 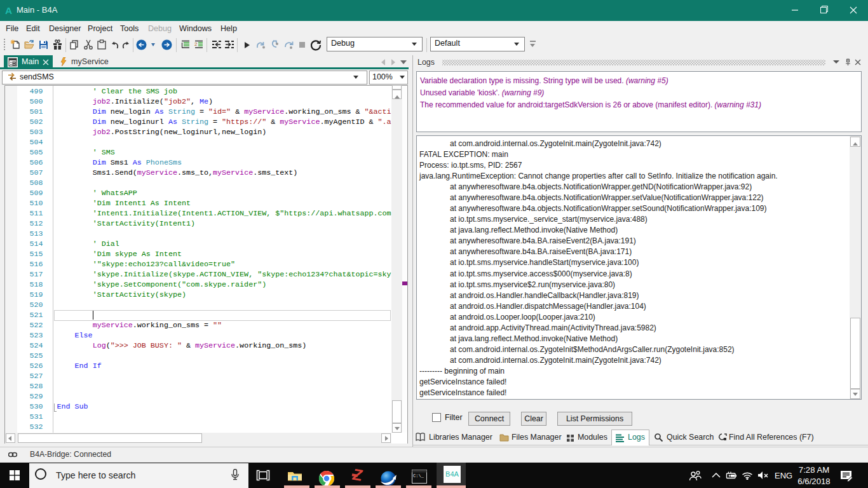 What do you see at coordinates (419, 476) in the screenshot?
I see `svg-text: C:\_` at bounding box center [419, 476].